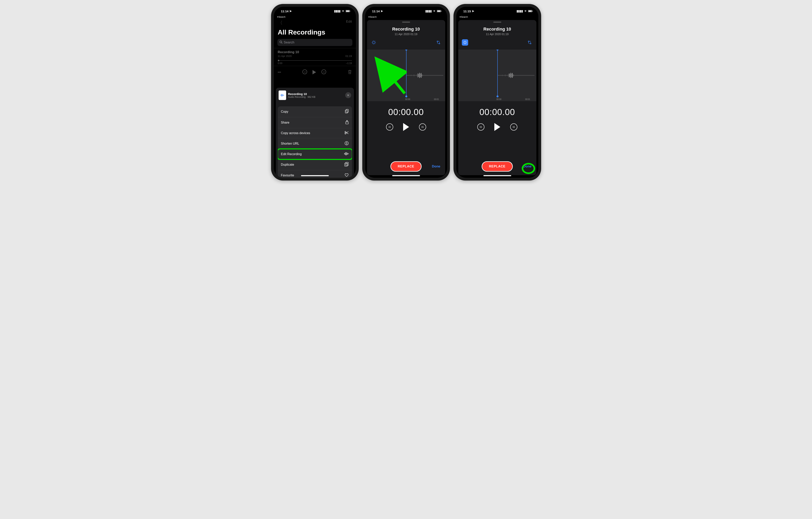  What do you see at coordinates (315, 43) in the screenshot?
I see `search-input: Search` at bounding box center [315, 43].